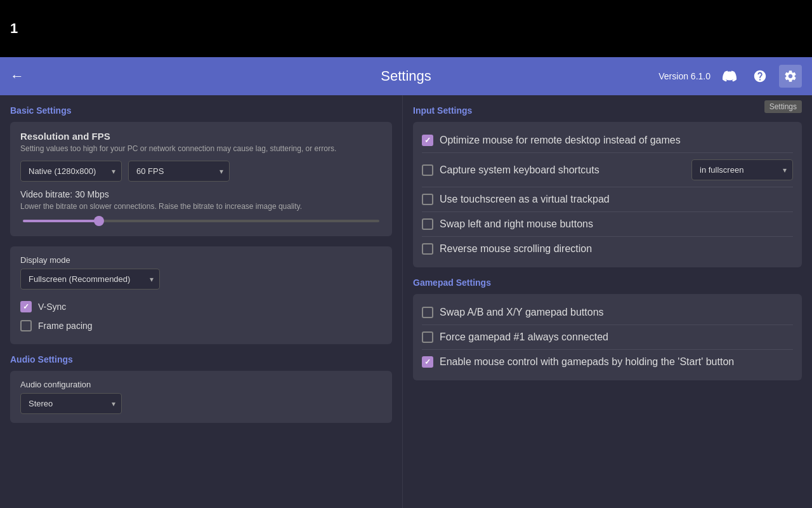  Describe the element at coordinates (71, 171) in the screenshot. I see `resolution-select-wrapper: Native (1280x800) 1920x1080 1280x720 102…` at that location.